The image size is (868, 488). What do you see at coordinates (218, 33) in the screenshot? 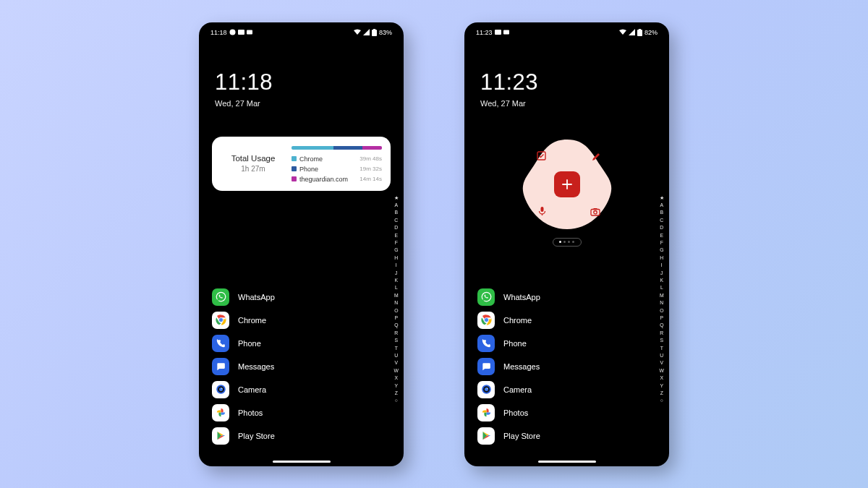
I see `status-time: 11:18` at bounding box center [218, 33].